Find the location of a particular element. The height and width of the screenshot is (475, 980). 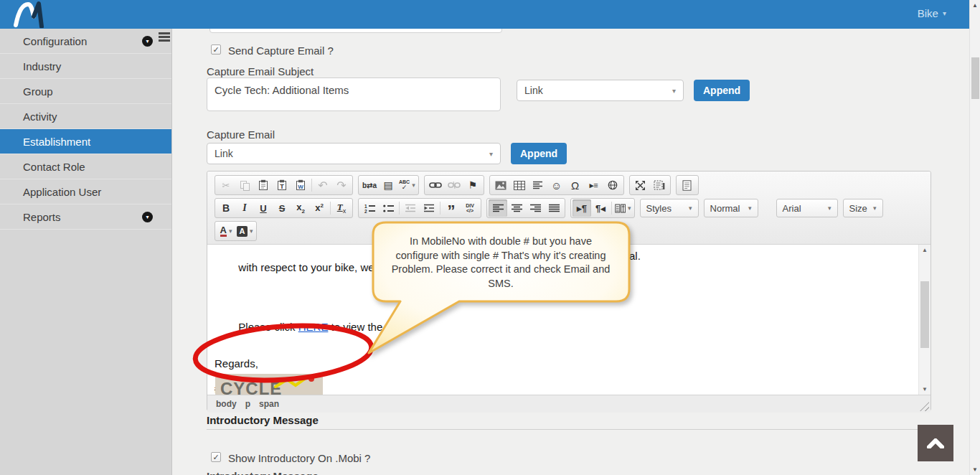

paste-button is located at coordinates (263, 185).